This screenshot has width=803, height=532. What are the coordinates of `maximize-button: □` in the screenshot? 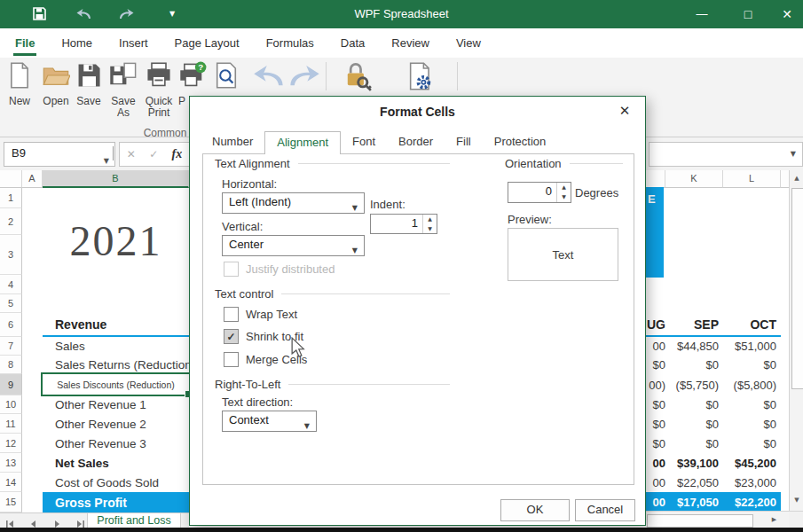 It's located at (748, 14).